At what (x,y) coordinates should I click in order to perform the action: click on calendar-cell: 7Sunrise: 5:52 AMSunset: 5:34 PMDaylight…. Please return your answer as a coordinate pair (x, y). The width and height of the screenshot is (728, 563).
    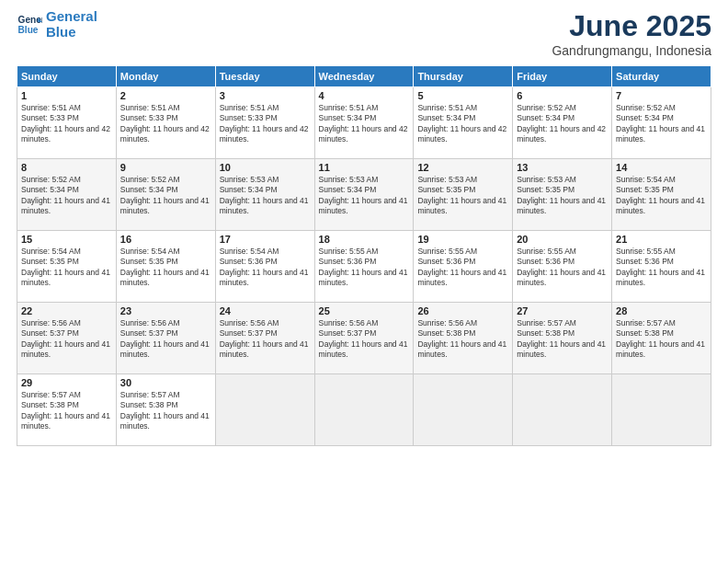
    Looking at the image, I should click on (662, 123).